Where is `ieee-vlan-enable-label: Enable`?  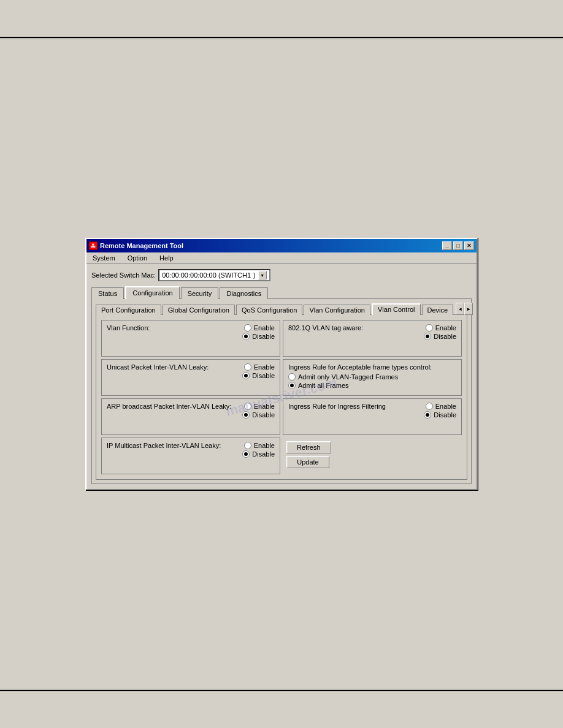 ieee-vlan-enable-label: Enable is located at coordinates (446, 328).